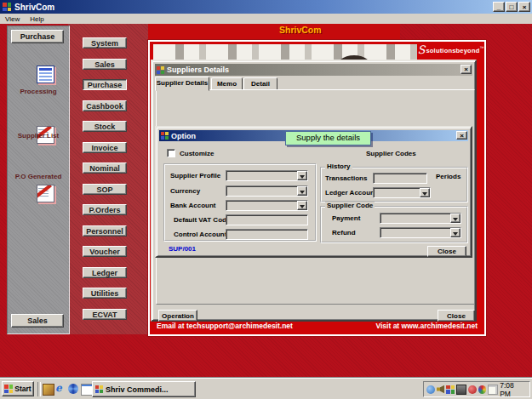 This screenshot has height=399, width=532. Describe the element at coordinates (420, 233) in the screenshot. I see `refund-dropdown` at that location.